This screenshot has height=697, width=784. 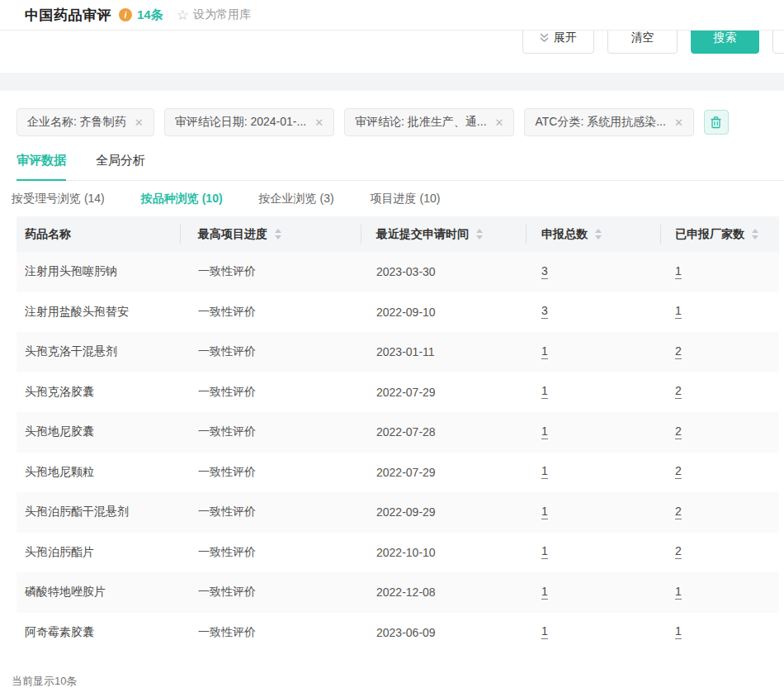 I want to click on search-form-buttons: 展开 清空 搜索, so click(x=654, y=42).